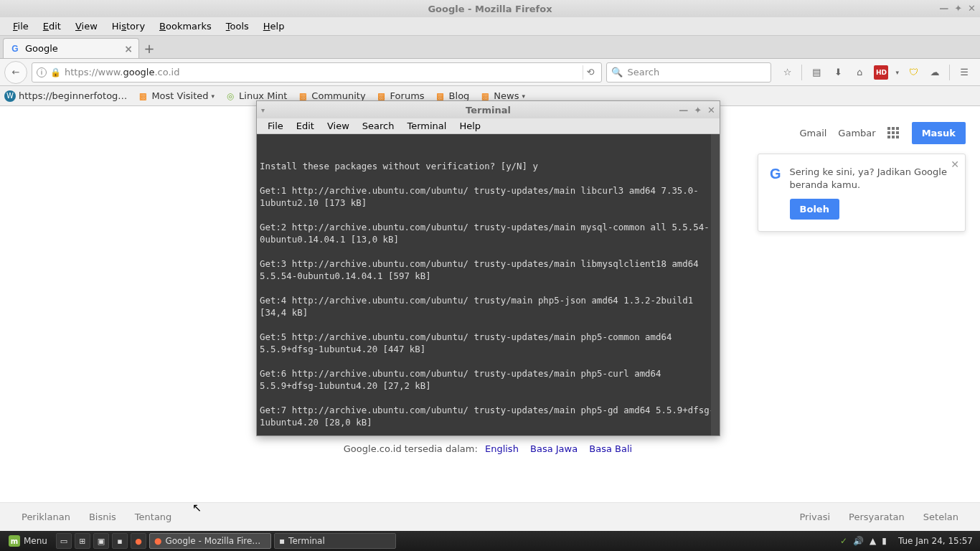 This screenshot has width=980, height=551. I want to click on footer-about: Tentang, so click(154, 517).